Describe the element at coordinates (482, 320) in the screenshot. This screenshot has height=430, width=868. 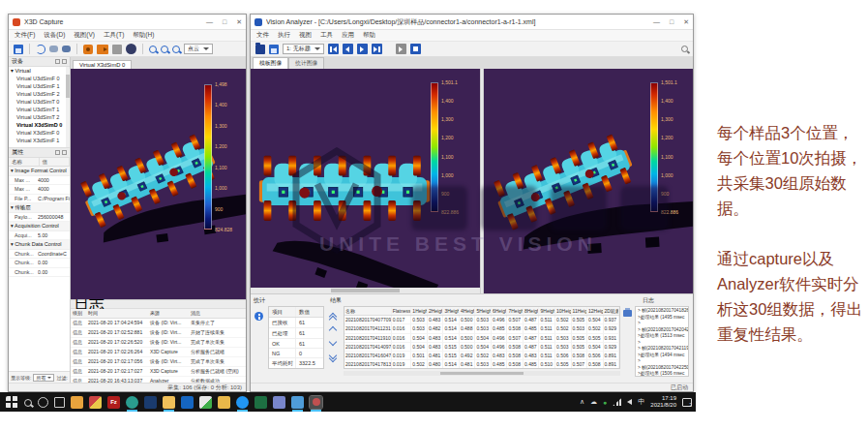
I see `results-row: 202108201704077090.0170.5030.4830.5140.5…` at that location.